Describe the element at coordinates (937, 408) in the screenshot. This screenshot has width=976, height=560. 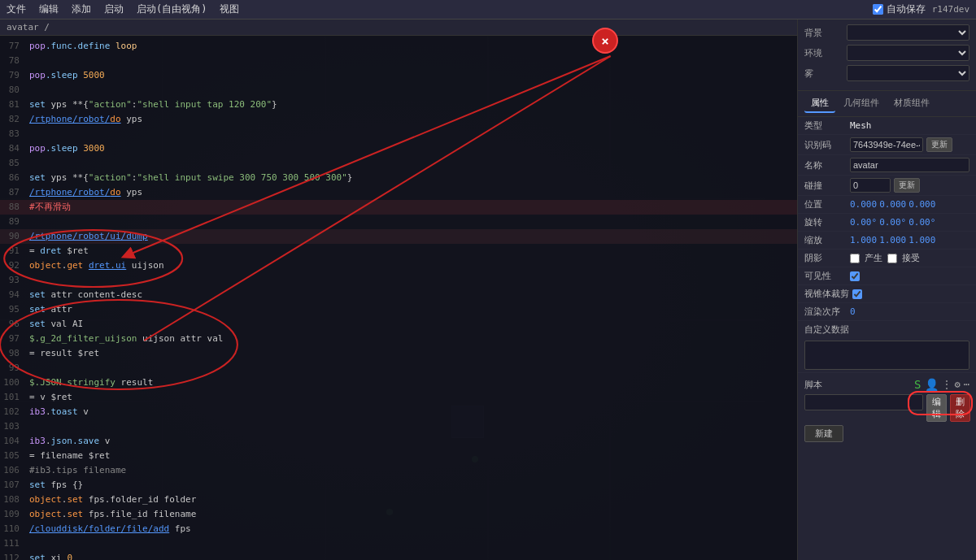
I see `edit-script-btn: 编辑` at that location.